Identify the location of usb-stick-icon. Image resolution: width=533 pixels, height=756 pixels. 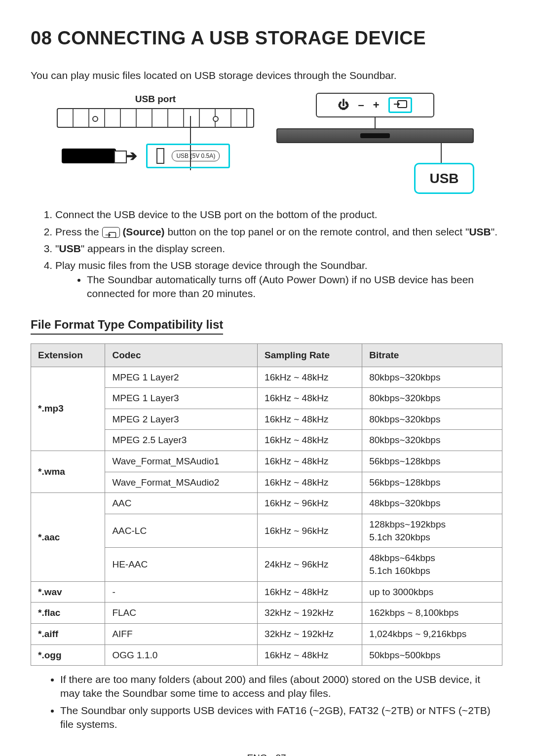
(89, 156).